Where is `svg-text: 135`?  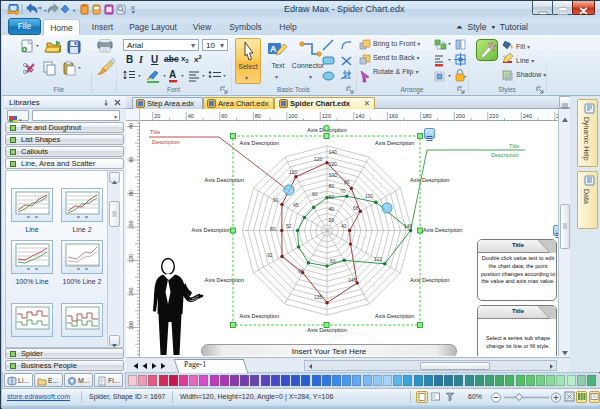 svg-text: 135 is located at coordinates (318, 297).